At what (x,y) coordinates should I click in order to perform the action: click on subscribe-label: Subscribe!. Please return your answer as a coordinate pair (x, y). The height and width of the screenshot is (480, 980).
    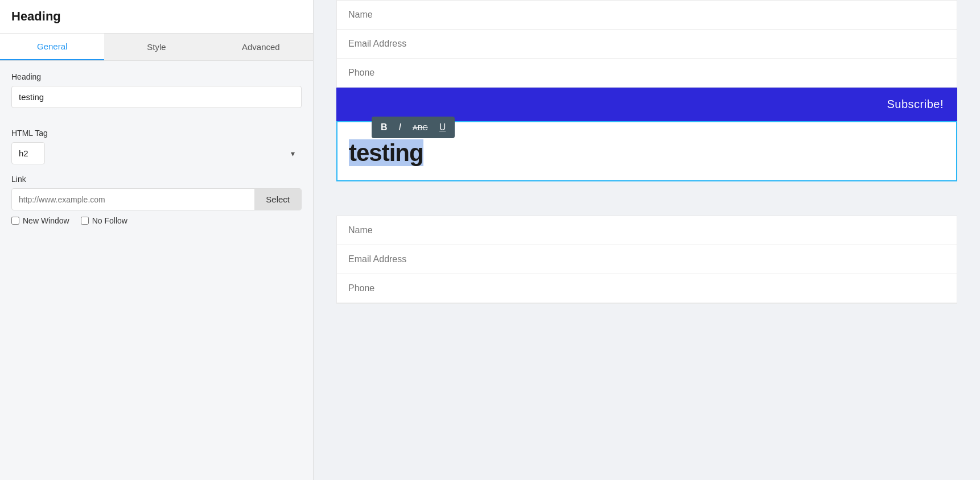
    Looking at the image, I should click on (916, 104).